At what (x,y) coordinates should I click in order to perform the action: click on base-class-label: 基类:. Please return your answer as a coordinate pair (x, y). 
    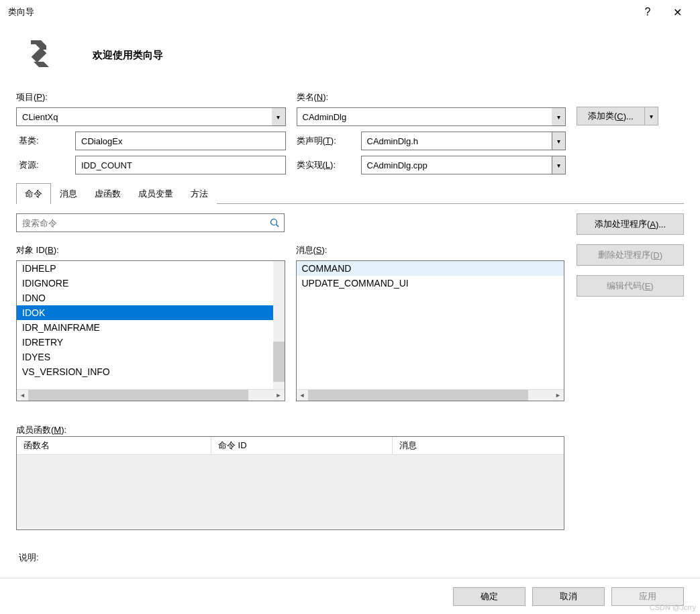
    Looking at the image, I should click on (46, 141).